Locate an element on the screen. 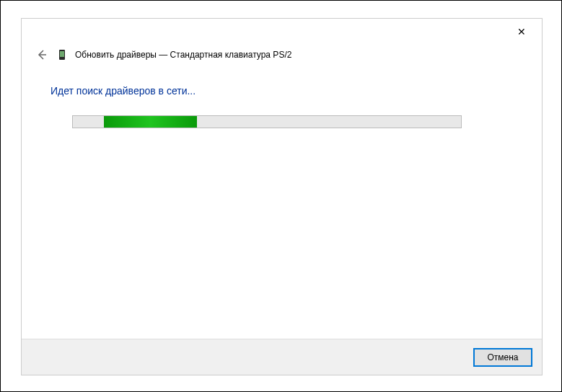 The image size is (562, 392). progress-fill is located at coordinates (150, 122).